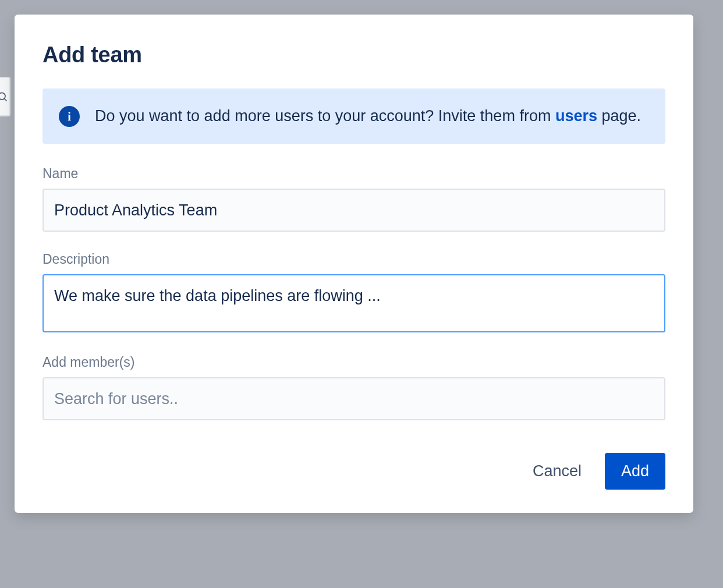  Describe the element at coordinates (354, 362) in the screenshot. I see `members-label: Add member(s)` at that location.